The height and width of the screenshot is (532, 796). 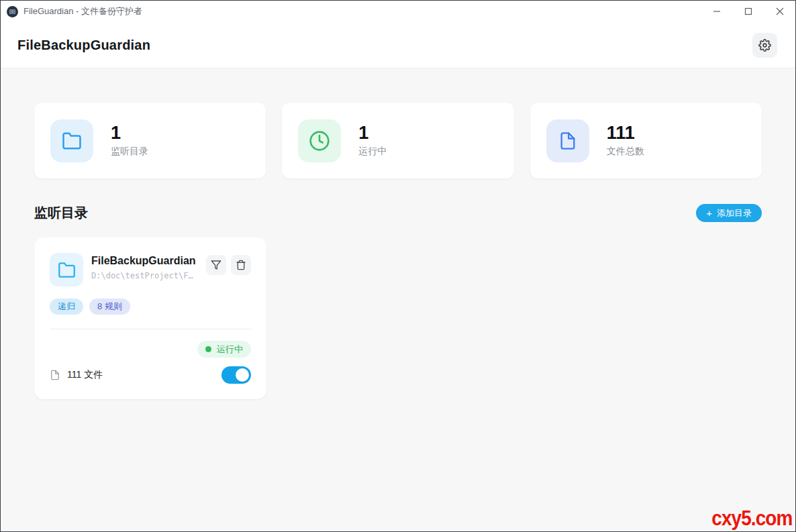 I want to click on window-title: FileGuardian - 文件备份守护者, so click(x=83, y=11).